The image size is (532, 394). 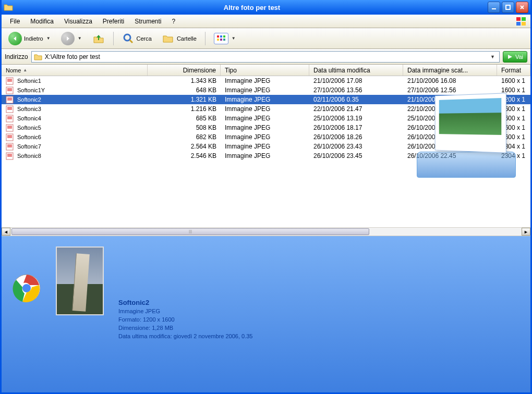 What do you see at coordinates (266, 7) in the screenshot?
I see `titlebar: Altre foto per test` at bounding box center [266, 7].